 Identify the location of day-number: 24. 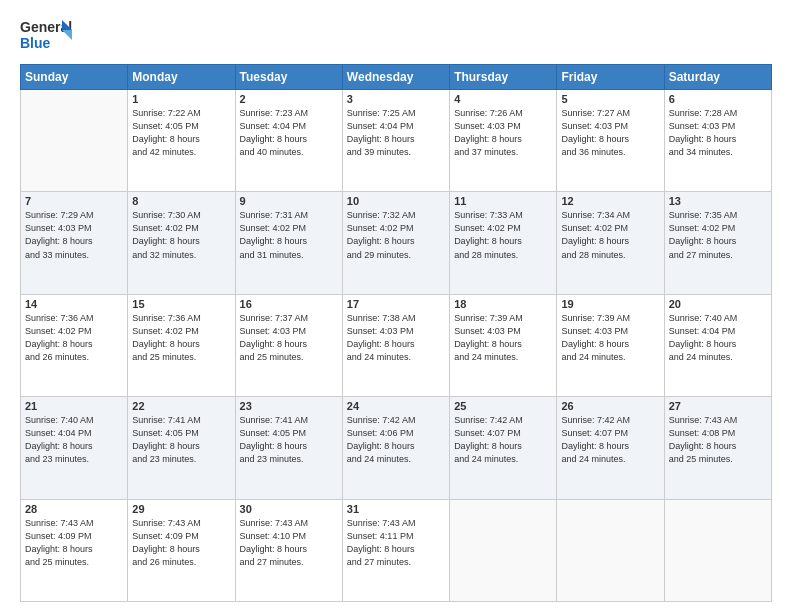
(396, 406).